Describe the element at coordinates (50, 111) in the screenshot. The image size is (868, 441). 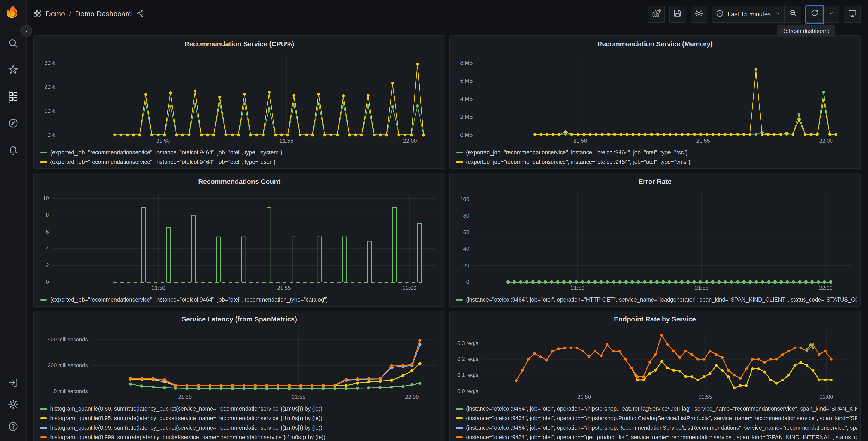
I see `svg-text: 10%` at that location.